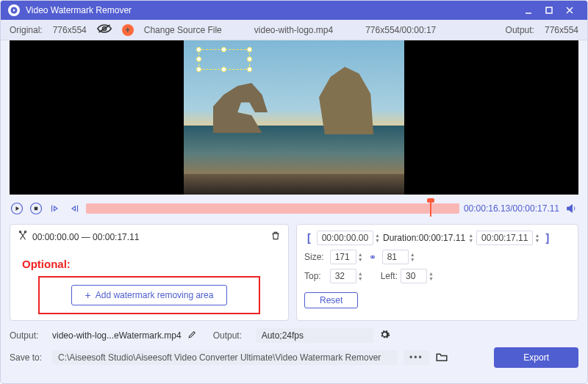 This screenshot has height=384, width=588. Describe the element at coordinates (149, 295) in the screenshot. I see `annotation-highlight: + Add watermark removing area` at that location.